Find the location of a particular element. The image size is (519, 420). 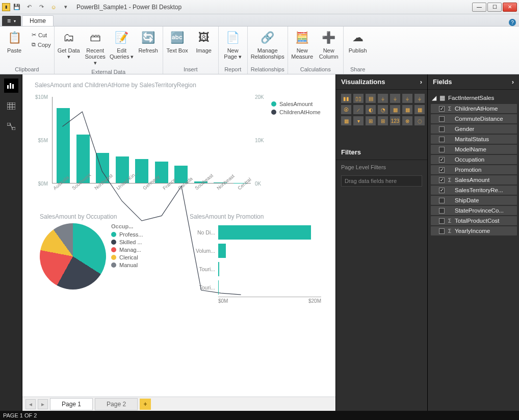

field-Promotion: Promotion is located at coordinates (474, 170).